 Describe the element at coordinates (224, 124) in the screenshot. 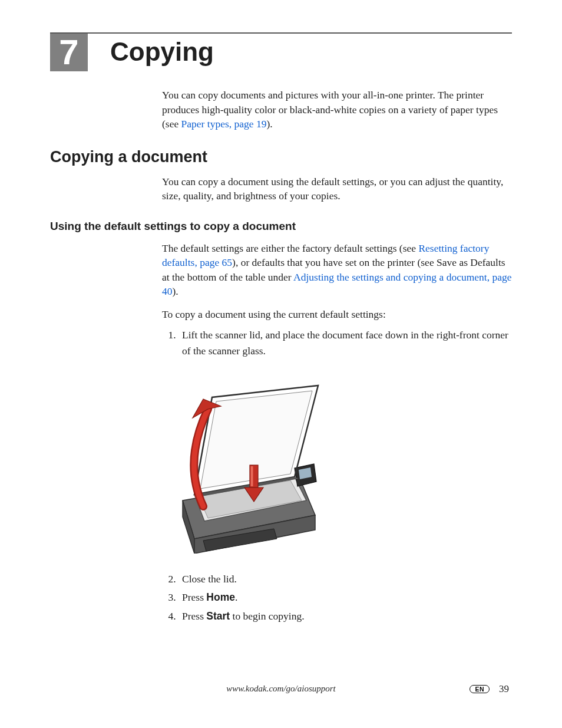

I see `link-paper-types: Paper types, page 19` at that location.